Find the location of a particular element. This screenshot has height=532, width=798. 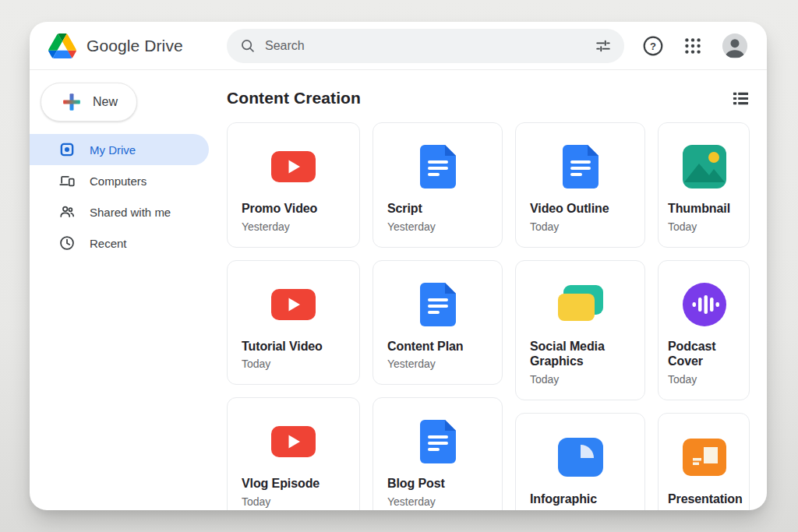

search-bar is located at coordinates (425, 46).